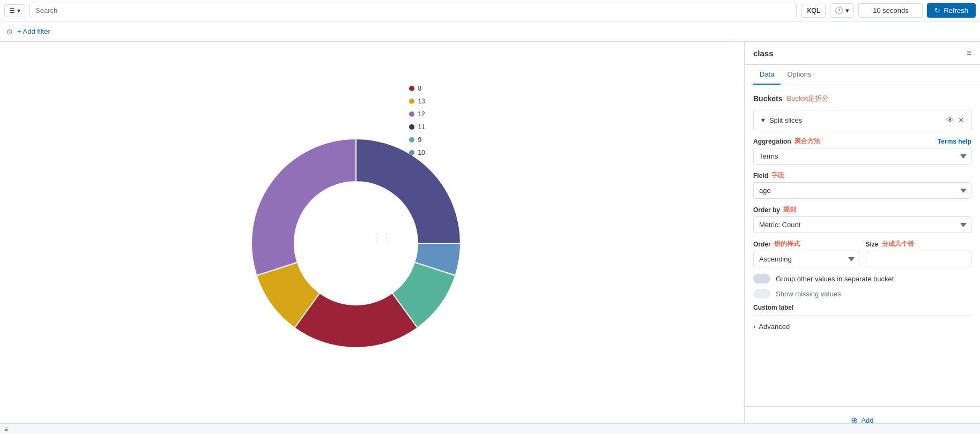  What do you see at coordinates (862, 308) in the screenshot?
I see `custom-label-section: Custom label` at bounding box center [862, 308].